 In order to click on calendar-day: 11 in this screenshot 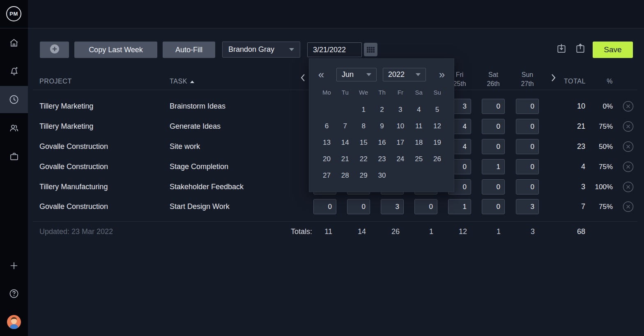, I will do `click(419, 126)`.